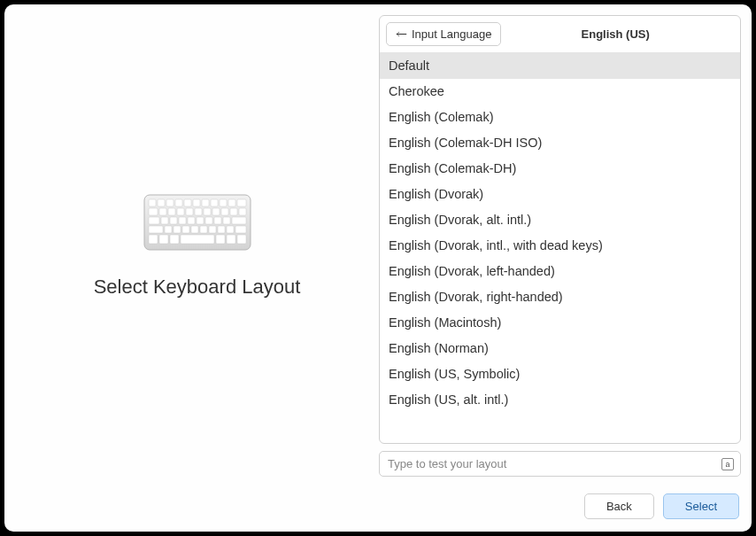 The height and width of the screenshot is (536, 756). I want to click on layout-item: English (Dvorak, right-handed), so click(559, 298).